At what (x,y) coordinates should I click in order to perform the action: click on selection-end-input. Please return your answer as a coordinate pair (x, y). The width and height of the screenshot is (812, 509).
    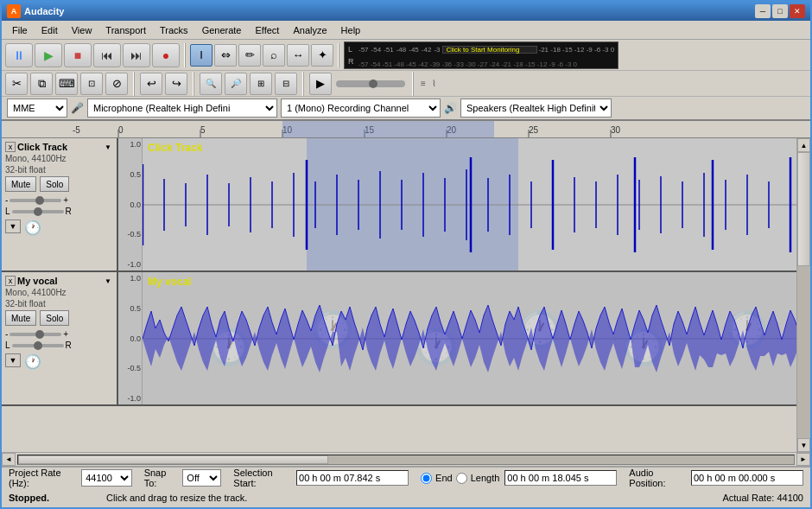
    Looking at the image, I should click on (561, 478).